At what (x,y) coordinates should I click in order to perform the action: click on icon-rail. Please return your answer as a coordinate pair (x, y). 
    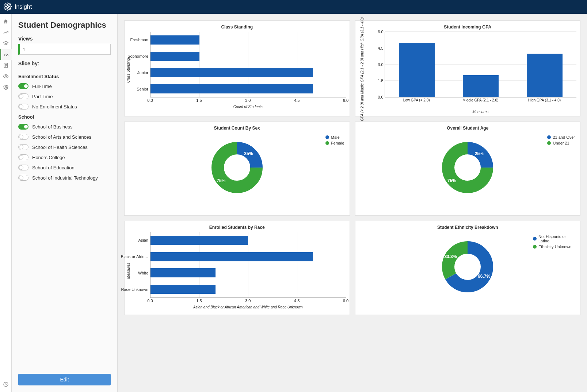
    Looking at the image, I should click on (6, 203).